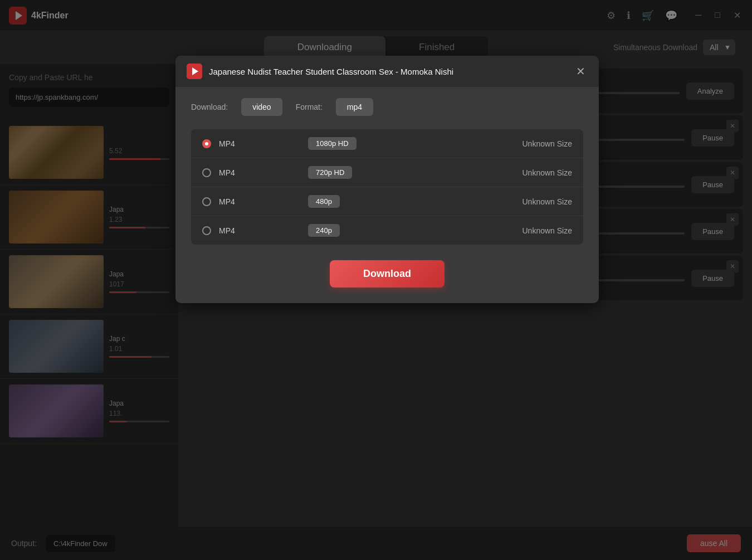  Describe the element at coordinates (332, 144) in the screenshot. I see `format-quality-1080p: 1080p HD` at that location.